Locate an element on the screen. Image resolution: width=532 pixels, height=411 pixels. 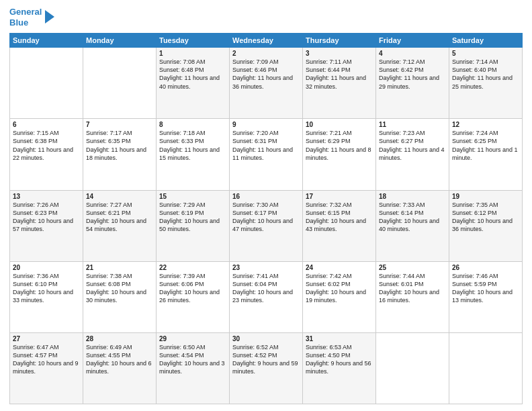
day-info: Sunrise: 7:18 AMSunset: 6:33 PMDaylight:… is located at coordinates (193, 145).